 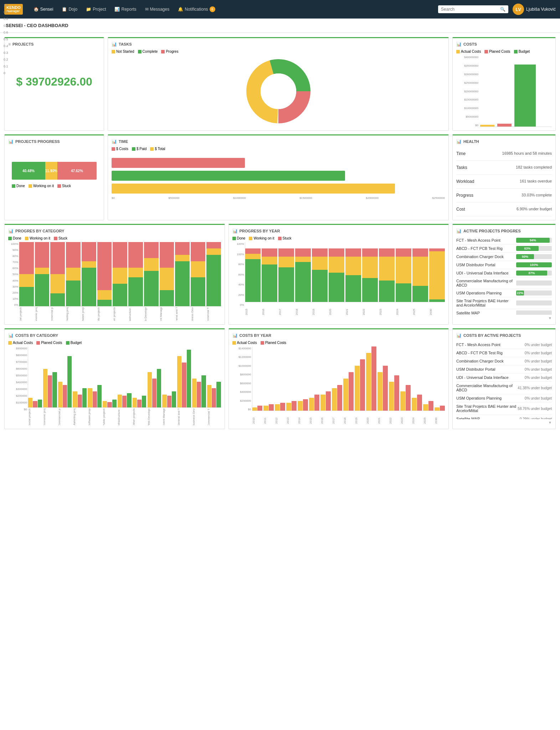 What do you see at coordinates (504, 335) in the screenshot?
I see `ca-title: 📊 COSTS BY ACTIVE PROJECTS` at bounding box center [504, 335].